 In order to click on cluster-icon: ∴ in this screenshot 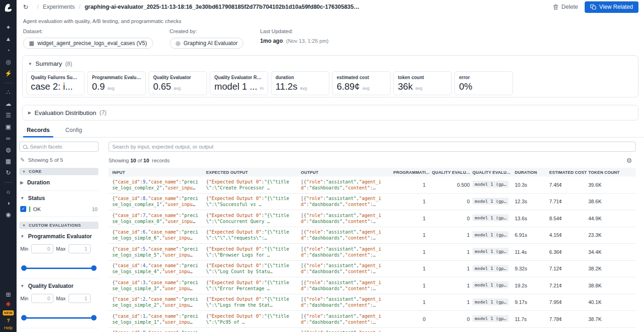, I will do `click(8, 92)`.